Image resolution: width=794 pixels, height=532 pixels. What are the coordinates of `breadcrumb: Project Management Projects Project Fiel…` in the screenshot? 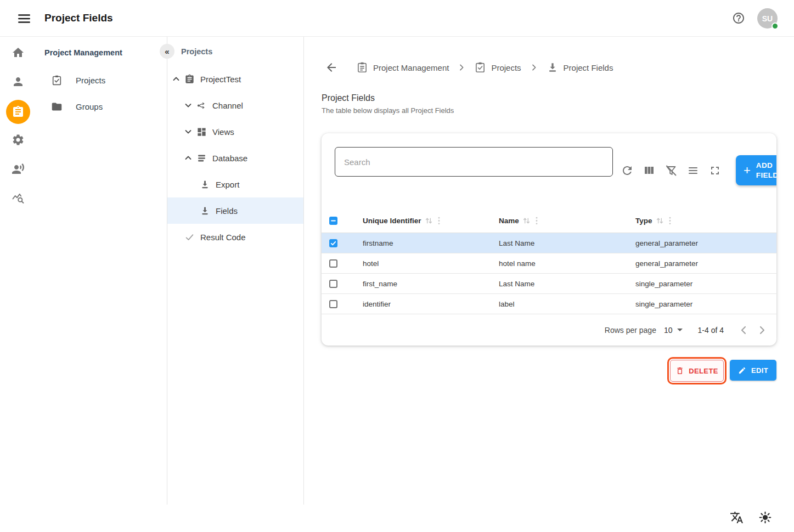 It's located at (469, 67).